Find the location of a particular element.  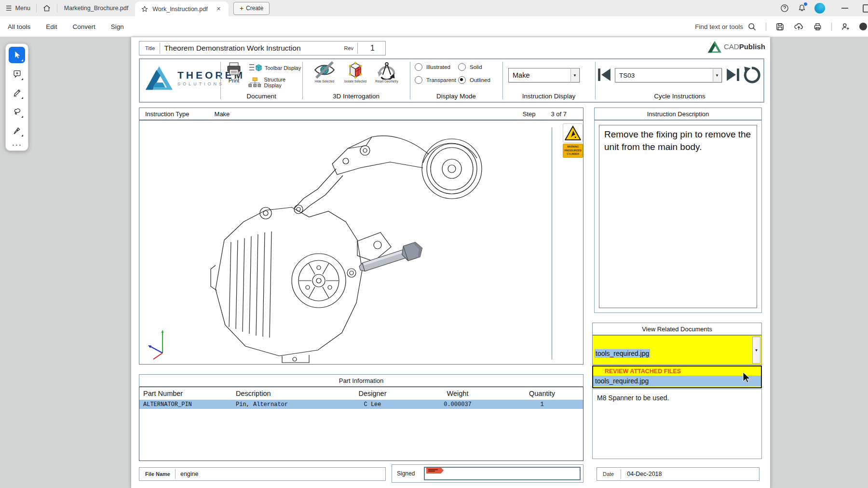

search-icon is located at coordinates (752, 27).